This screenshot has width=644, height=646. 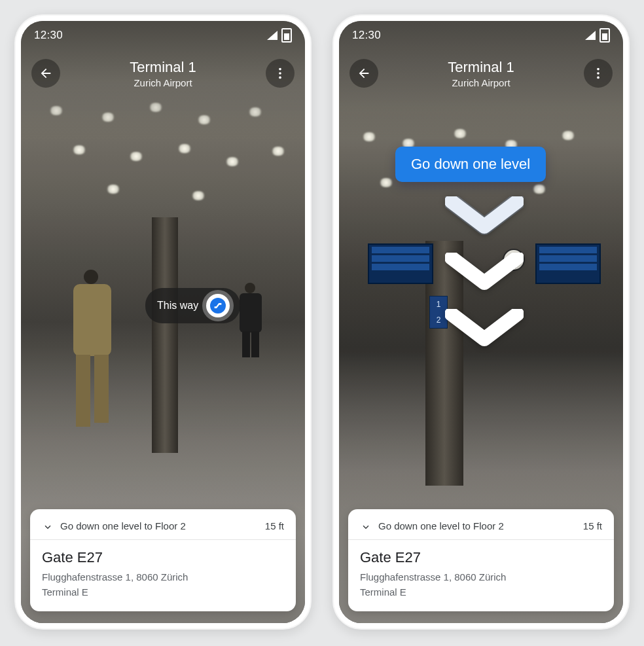 I want to click on ar-instruction-banner: Go down one level, so click(x=471, y=164).